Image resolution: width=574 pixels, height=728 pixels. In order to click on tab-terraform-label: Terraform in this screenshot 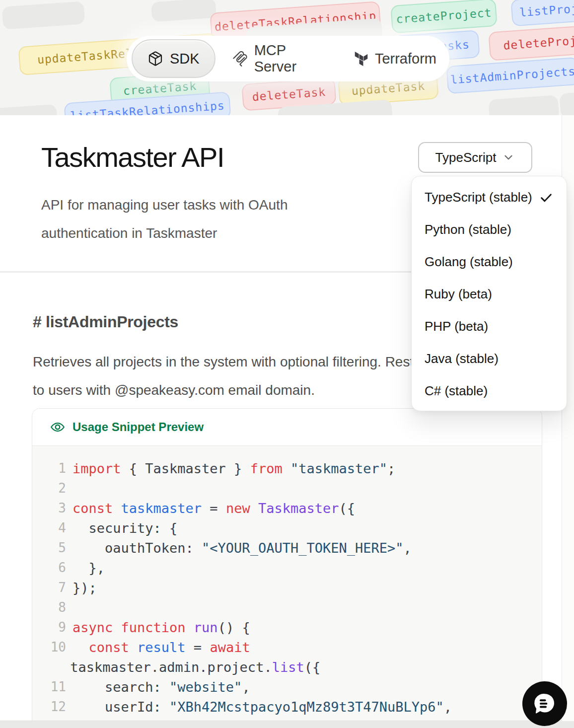, I will do `click(406, 59)`.